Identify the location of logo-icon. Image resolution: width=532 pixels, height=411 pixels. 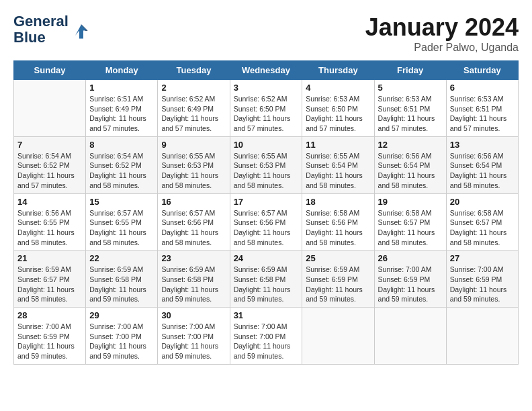
(81, 30).